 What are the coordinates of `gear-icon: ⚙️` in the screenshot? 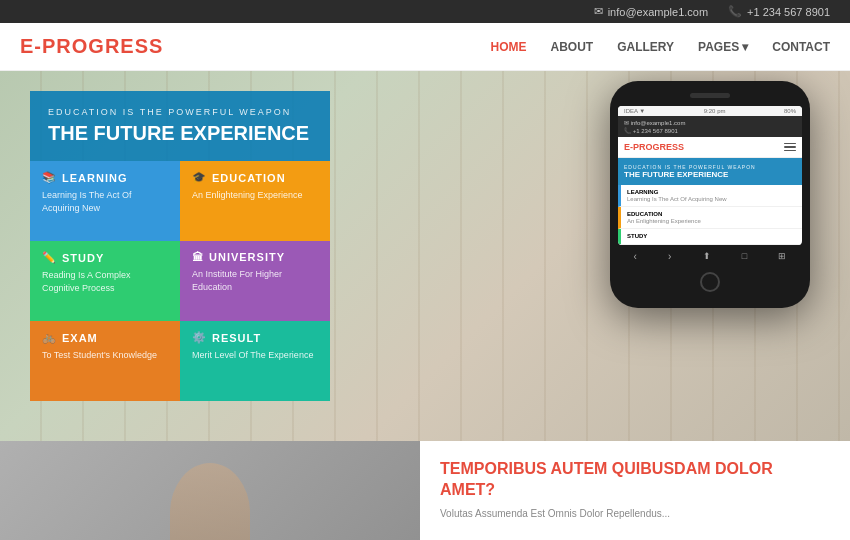 It's located at (200, 338).